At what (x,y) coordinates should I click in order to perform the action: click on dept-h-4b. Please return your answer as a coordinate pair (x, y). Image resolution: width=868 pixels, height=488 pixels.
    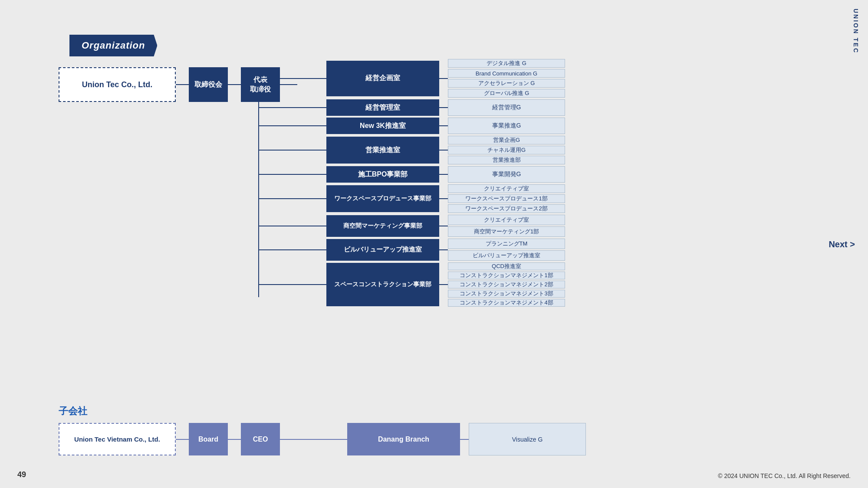
    Looking at the image, I should click on (444, 150).